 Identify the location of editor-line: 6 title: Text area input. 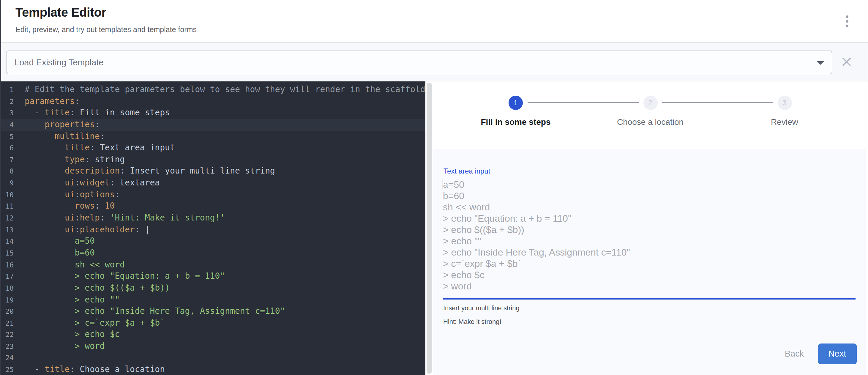
(213, 148).